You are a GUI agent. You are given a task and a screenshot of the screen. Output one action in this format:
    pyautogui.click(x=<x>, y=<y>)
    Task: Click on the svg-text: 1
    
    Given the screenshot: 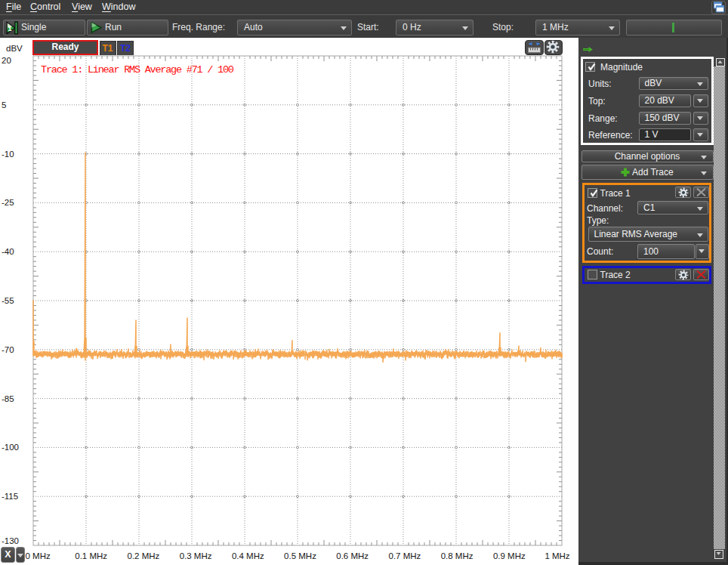 What is the action you would take?
    pyautogui.click(x=11, y=29)
    